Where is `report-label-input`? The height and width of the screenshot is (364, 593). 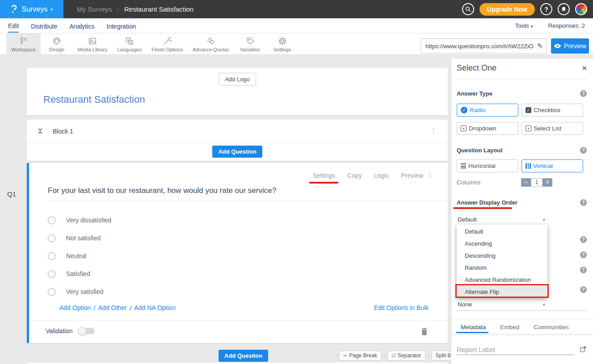 report-label-input is located at coordinates (516, 350).